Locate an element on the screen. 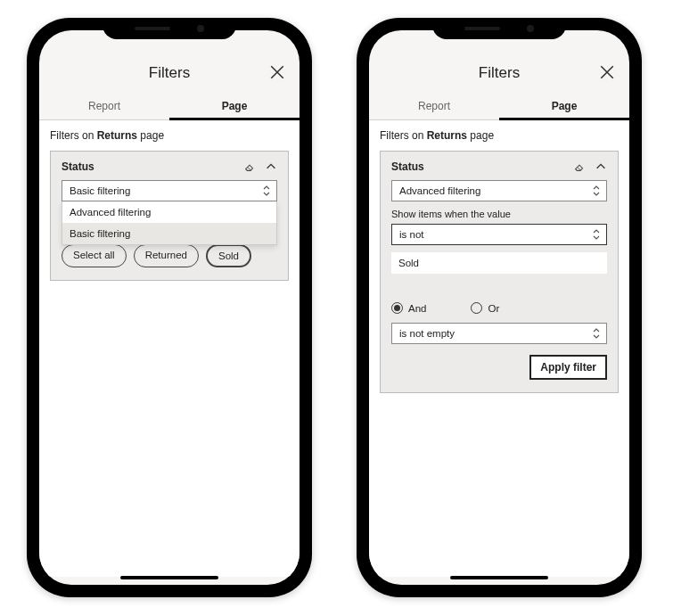  filter-type-dropdown: Advanced filtering Basic filtering is located at coordinates (169, 223).